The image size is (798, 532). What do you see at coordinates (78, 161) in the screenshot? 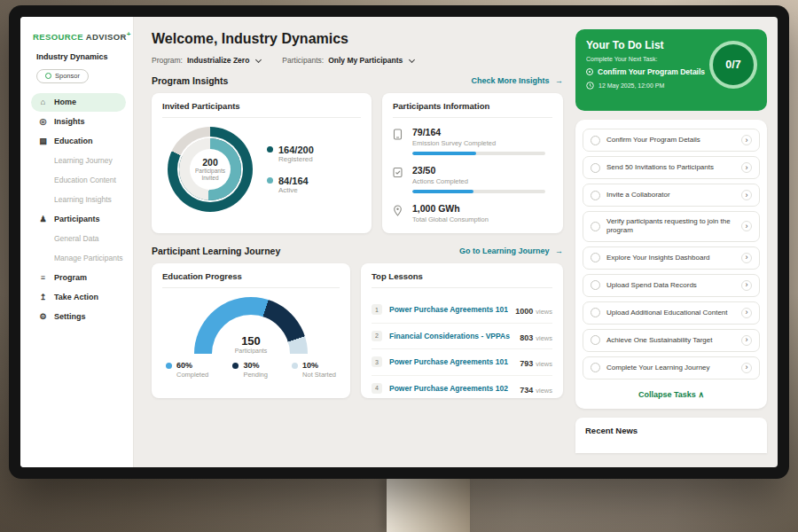
I see `sidebar-item-learning-journey: Learning Journey` at bounding box center [78, 161].